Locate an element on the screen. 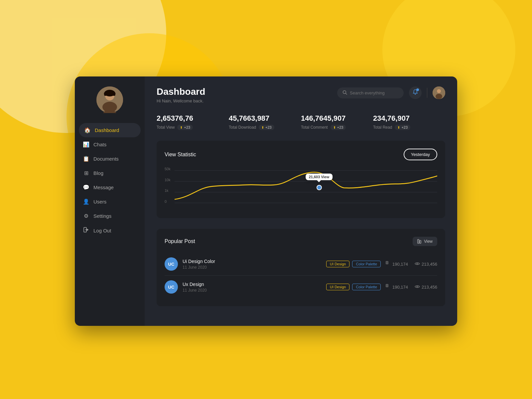 Image resolution: width=532 pixels, height=399 pixels. popular-header: Popular Post View is located at coordinates (301, 241).